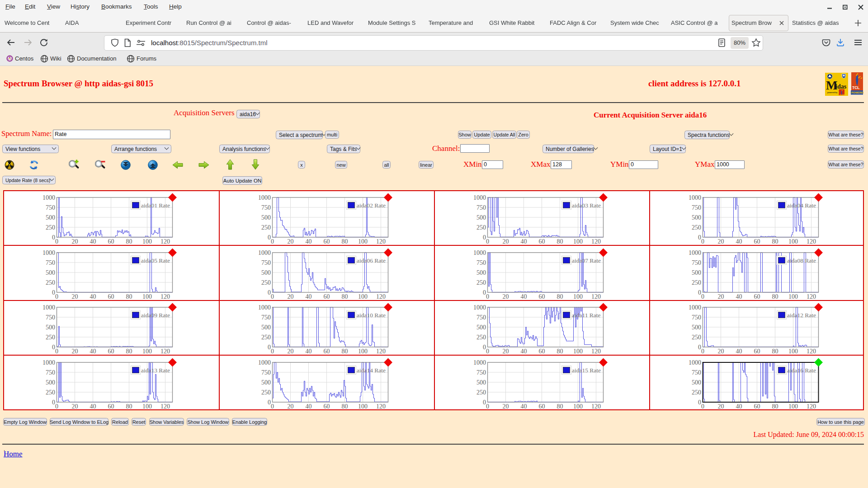  What do you see at coordinates (843, 95) in the screenshot?
I see `svg-text: POWER` at bounding box center [843, 95].